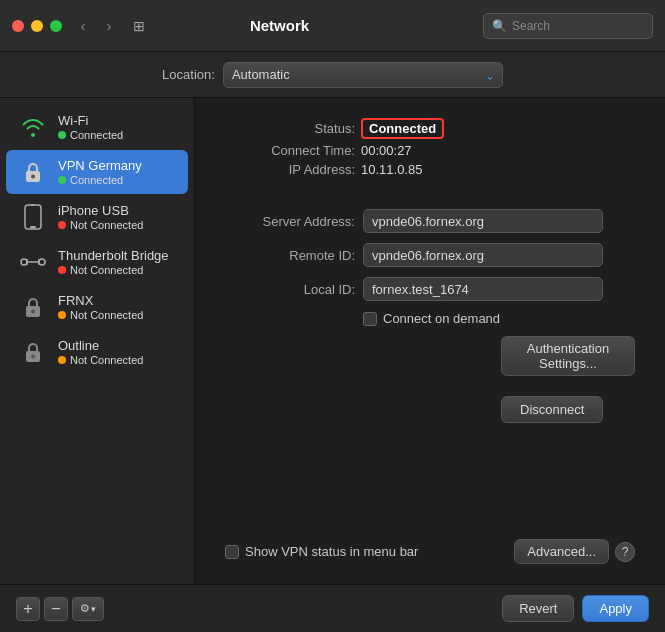 The width and height of the screenshot is (665, 632). I want to click on advanced-area: Advanced... ?, so click(574, 552).